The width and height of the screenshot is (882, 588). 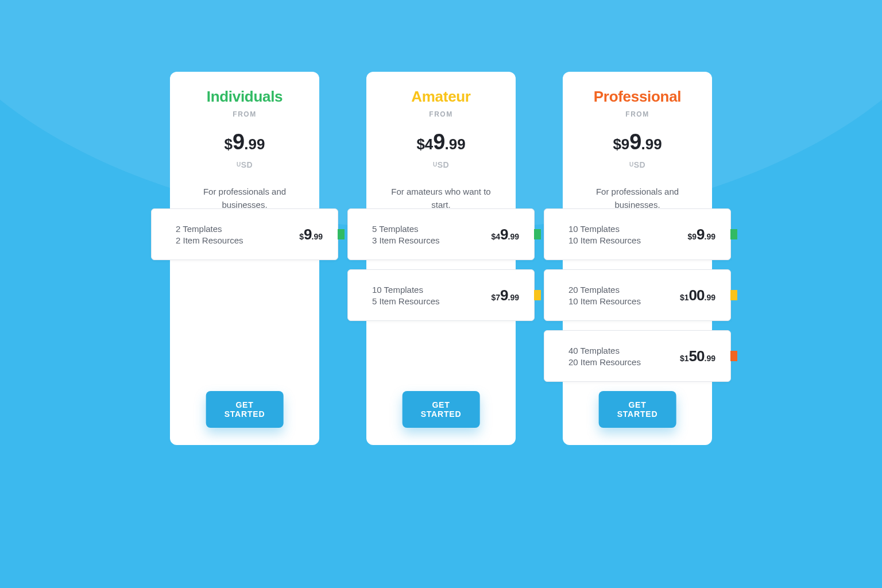 What do you see at coordinates (441, 142) in the screenshot?
I see `plan-price: $4 9 .99` at bounding box center [441, 142].